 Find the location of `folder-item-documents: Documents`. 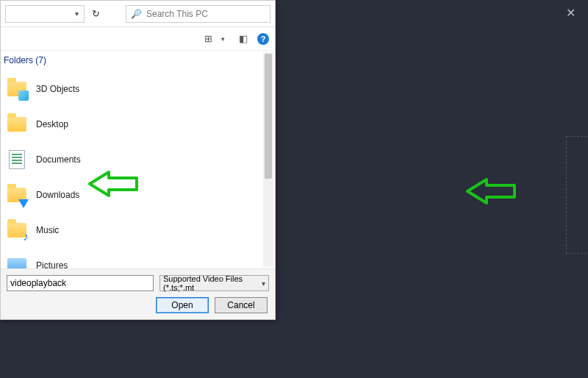

folder-item-documents: Documents is located at coordinates (138, 160).